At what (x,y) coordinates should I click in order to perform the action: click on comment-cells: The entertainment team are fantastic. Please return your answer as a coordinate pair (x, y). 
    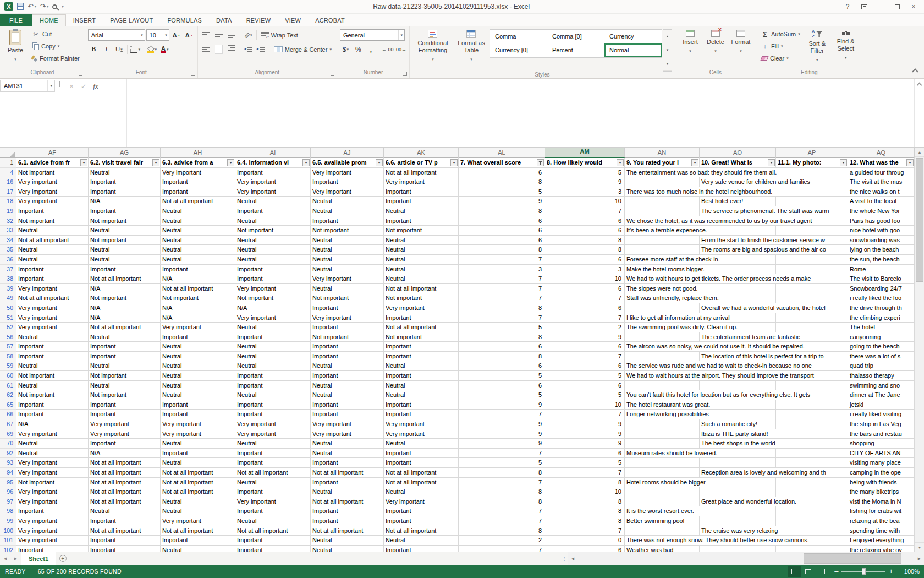
    Looking at the image, I should click on (736, 337).